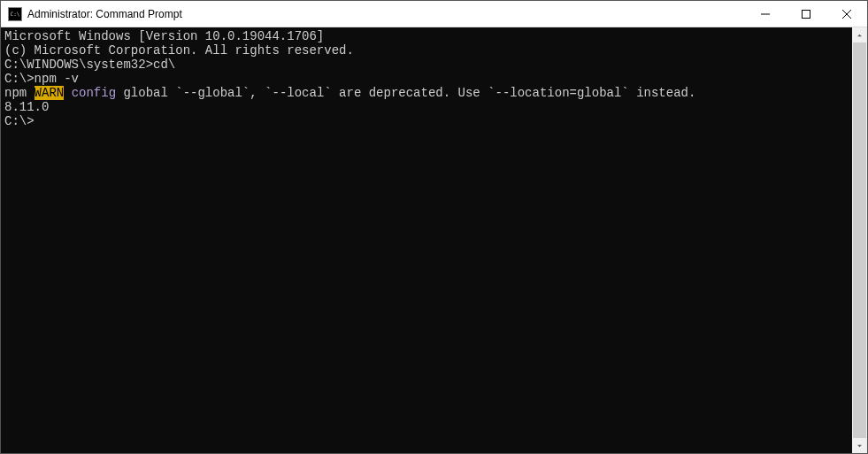  What do you see at coordinates (847, 14) in the screenshot?
I see `close-icon` at bounding box center [847, 14].